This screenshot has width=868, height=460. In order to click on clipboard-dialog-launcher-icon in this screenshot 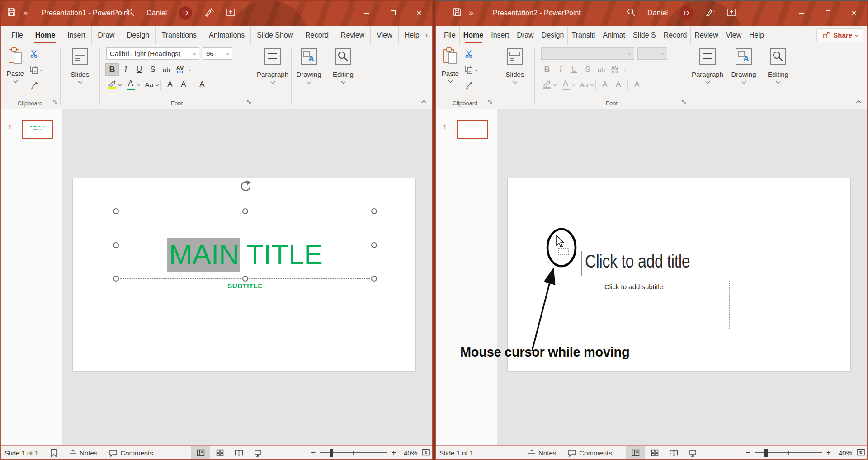, I will do `click(490, 102)`.